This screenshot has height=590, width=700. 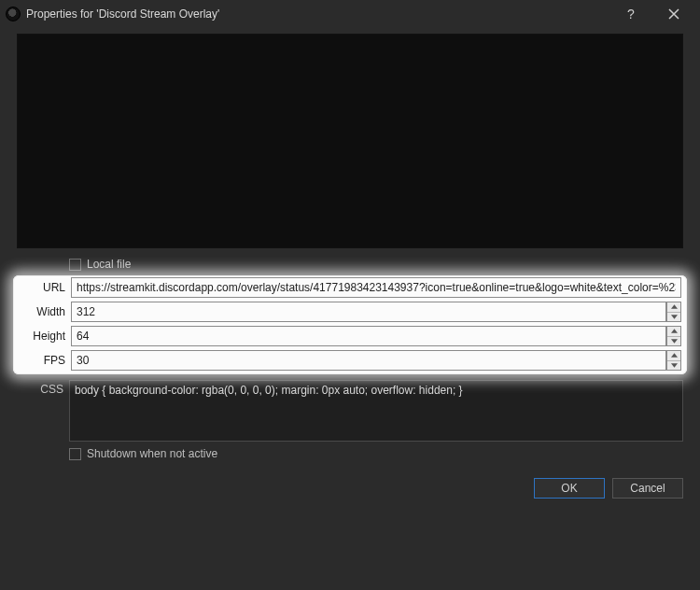 I want to click on height-input, so click(x=369, y=336).